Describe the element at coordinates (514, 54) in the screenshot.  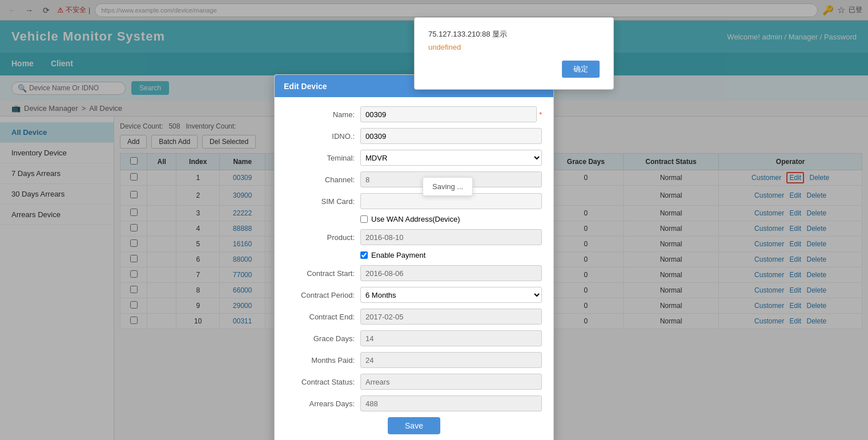
I see `alert-dialog: 75.127.133.210:88 显示 undefined 确定` at that location.